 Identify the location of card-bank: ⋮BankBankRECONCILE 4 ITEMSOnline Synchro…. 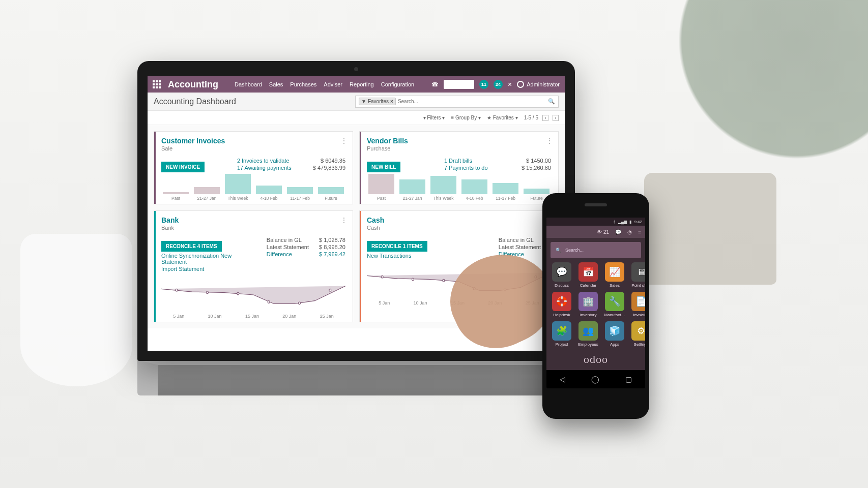
(253, 266).